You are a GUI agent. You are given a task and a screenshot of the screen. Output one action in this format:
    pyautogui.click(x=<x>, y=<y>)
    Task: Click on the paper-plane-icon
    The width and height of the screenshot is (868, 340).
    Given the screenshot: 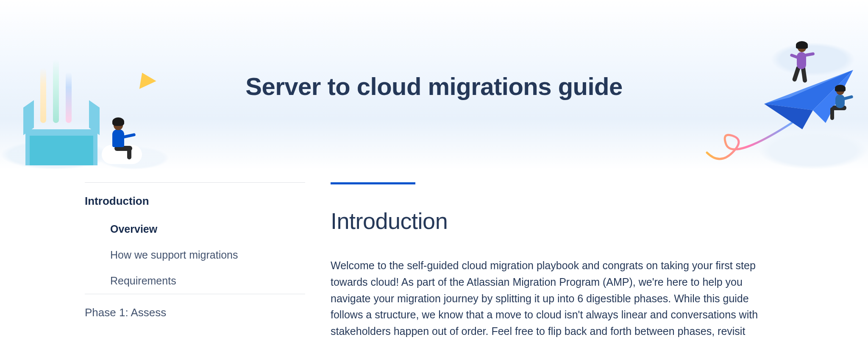 What is the action you would take?
    pyautogui.click(x=145, y=79)
    